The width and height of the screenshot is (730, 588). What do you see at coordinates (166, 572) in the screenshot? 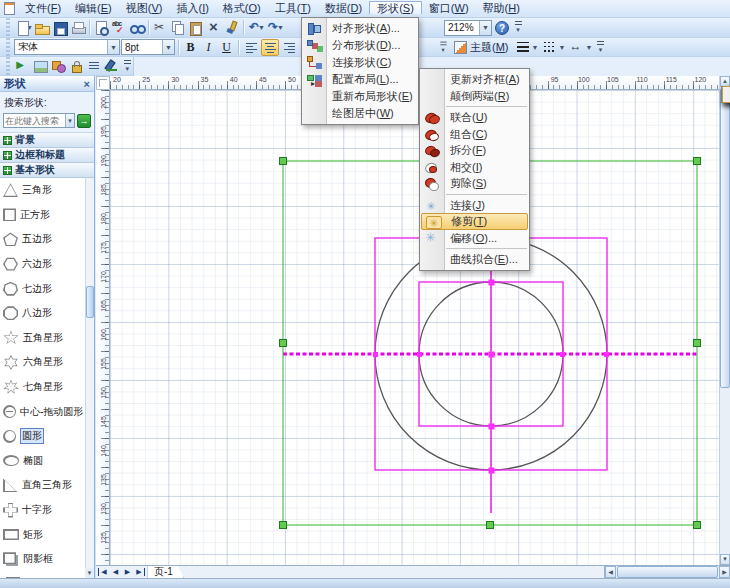
I see `page-tab: 页-1` at bounding box center [166, 572].